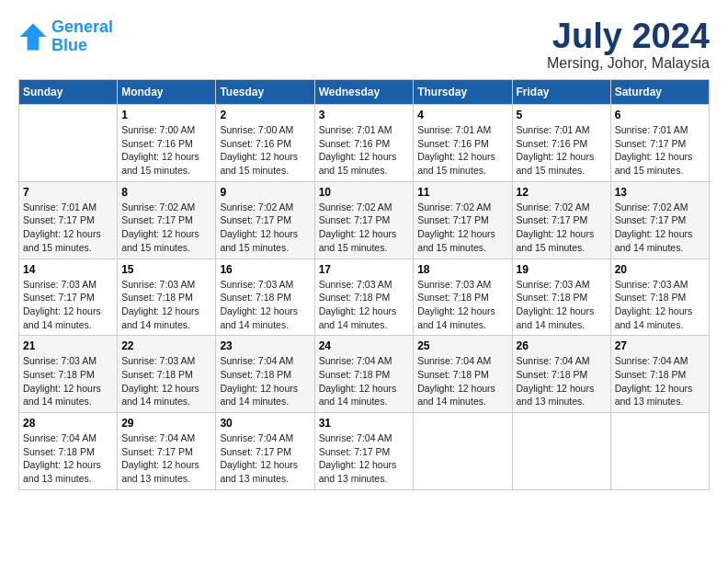  I want to click on day-number: 19, so click(562, 270).